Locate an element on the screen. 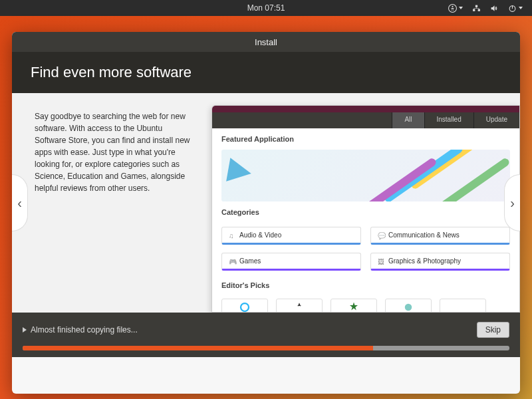  status-text: Almost finished copying files... is located at coordinates (84, 330).